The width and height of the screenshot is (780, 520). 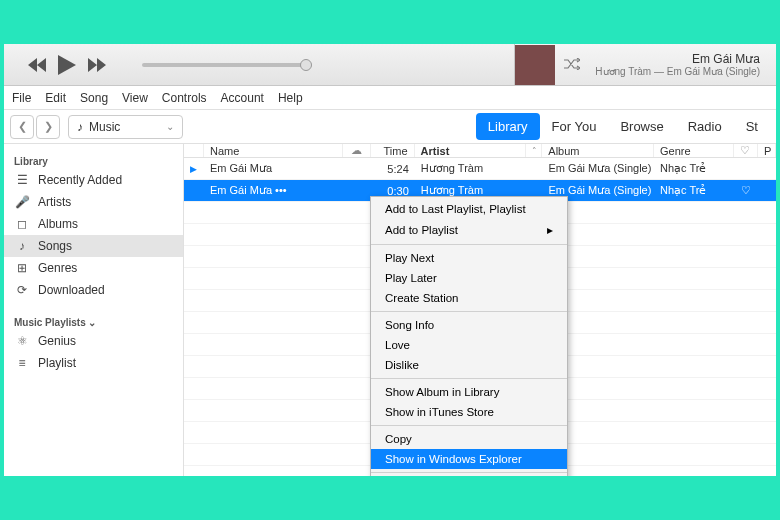 What do you see at coordinates (572, 65) in the screenshot?
I see `shuffle-icon` at bounding box center [572, 65].